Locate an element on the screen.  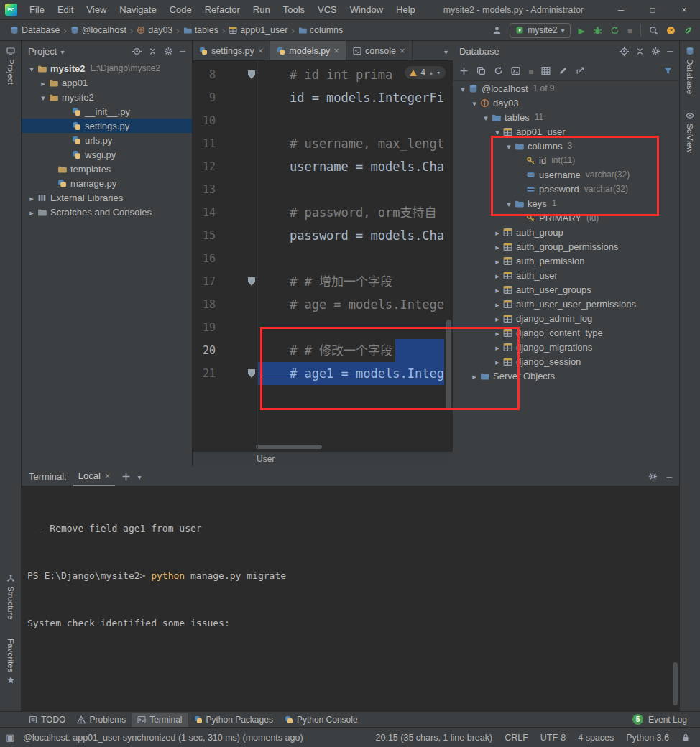
stripe-button-sciview: SciView is located at coordinates (690, 132).